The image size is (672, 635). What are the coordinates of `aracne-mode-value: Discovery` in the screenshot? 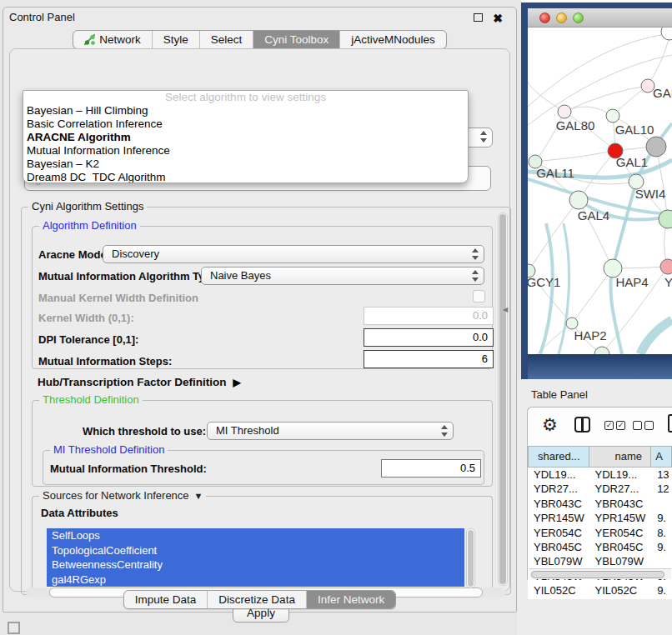 It's located at (135, 253).